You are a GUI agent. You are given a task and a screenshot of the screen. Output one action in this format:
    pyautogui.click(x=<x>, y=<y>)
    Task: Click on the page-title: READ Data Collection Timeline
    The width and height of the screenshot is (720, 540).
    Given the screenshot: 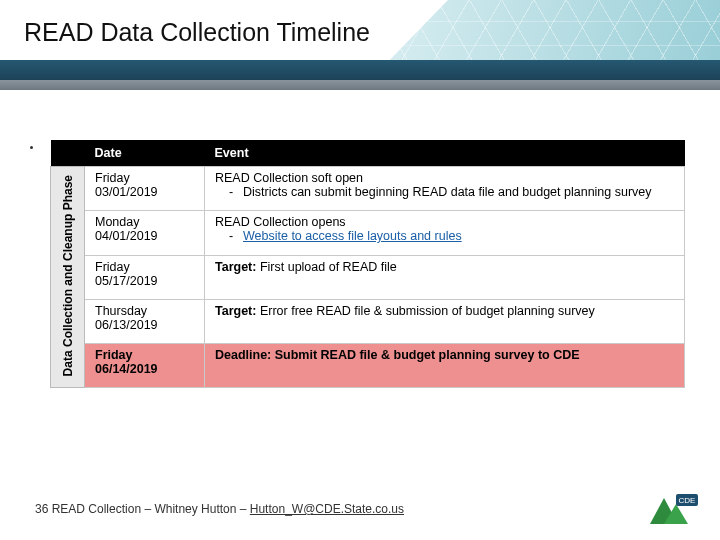 What is the action you would take?
    pyautogui.click(x=197, y=32)
    